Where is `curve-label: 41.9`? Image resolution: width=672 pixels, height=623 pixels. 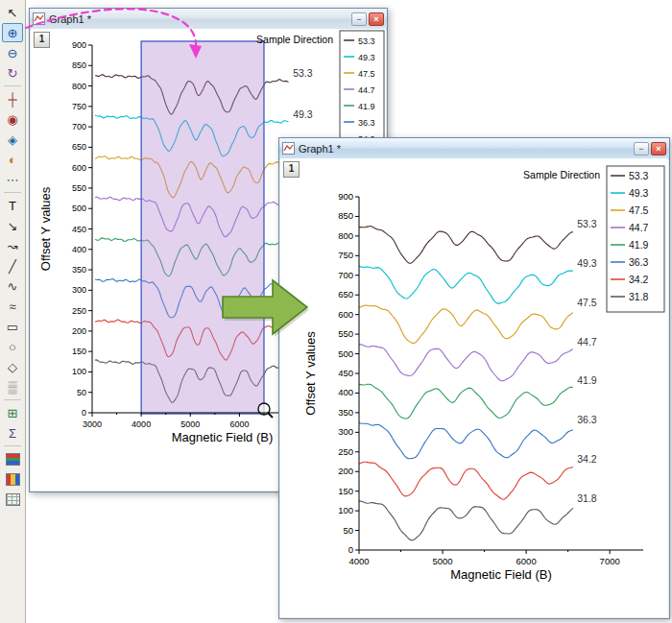 curve-label: 41.9 is located at coordinates (588, 380).